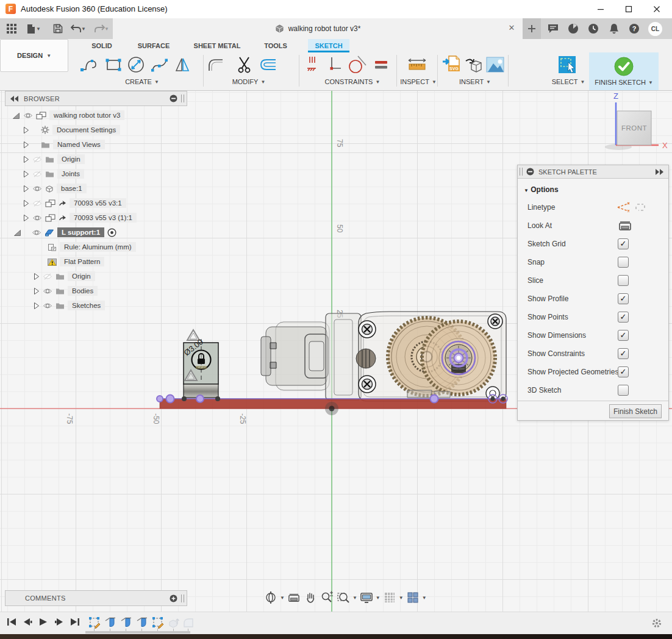 This screenshot has width=672, height=639. I want to click on 3d-sketch-checkbox, so click(623, 390).